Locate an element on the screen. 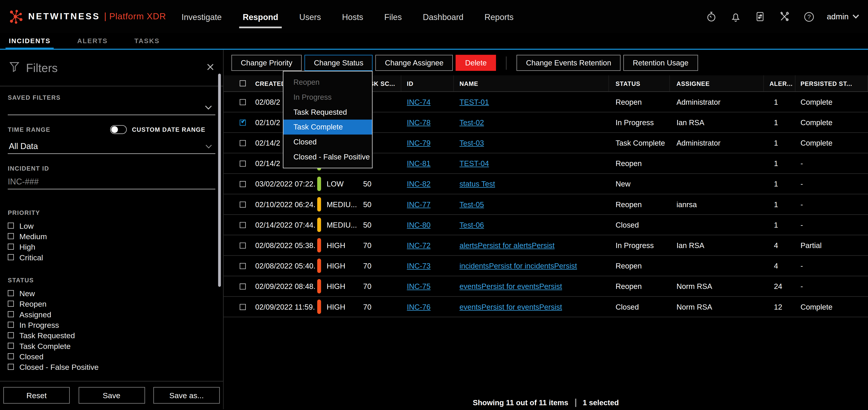 The image size is (868, 410). priority-option-critical: Critical is located at coordinates (112, 257).